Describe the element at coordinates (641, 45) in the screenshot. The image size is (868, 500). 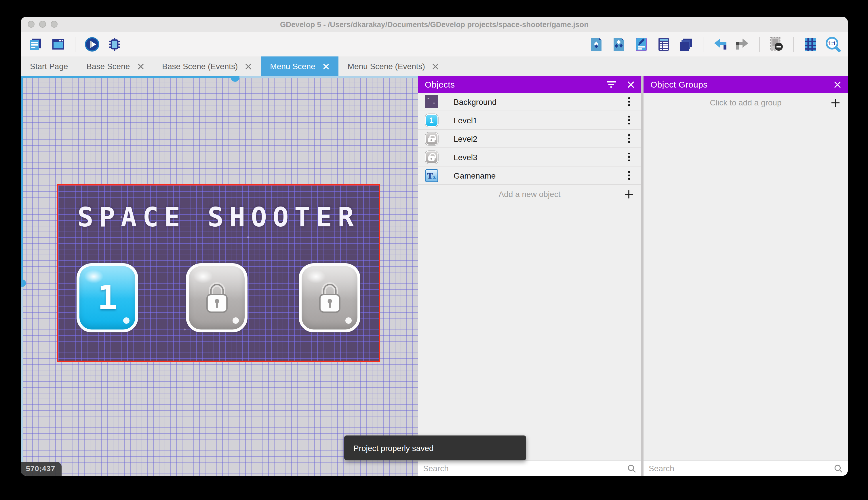
I see `properties-icon` at that location.